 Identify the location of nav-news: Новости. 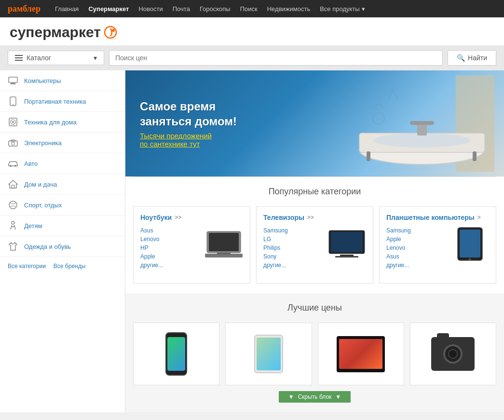
(150, 9).